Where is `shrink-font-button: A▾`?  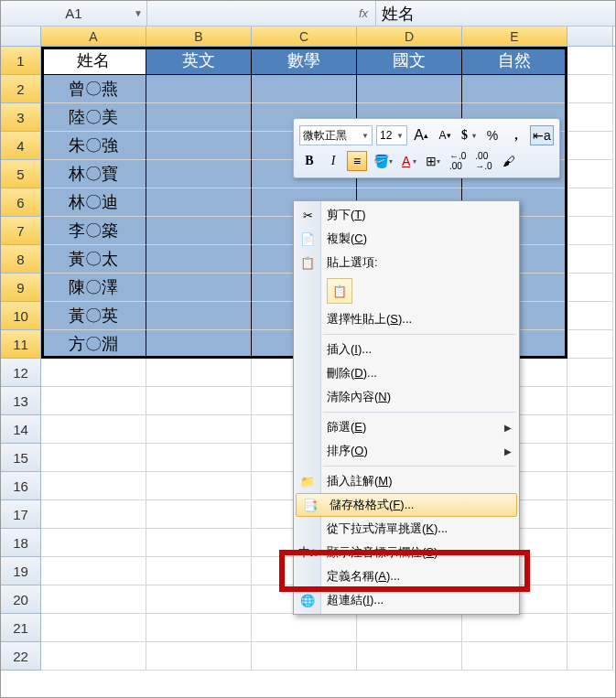 shrink-font-button: A▾ is located at coordinates (445, 135).